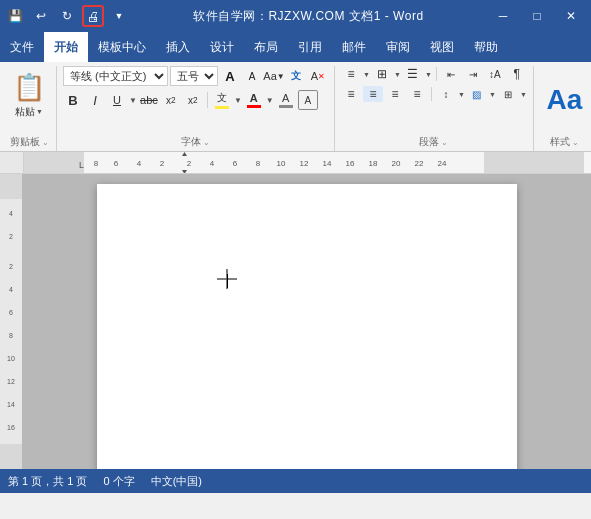 This screenshot has height=519, width=591. I want to click on separator, so click(208, 100).